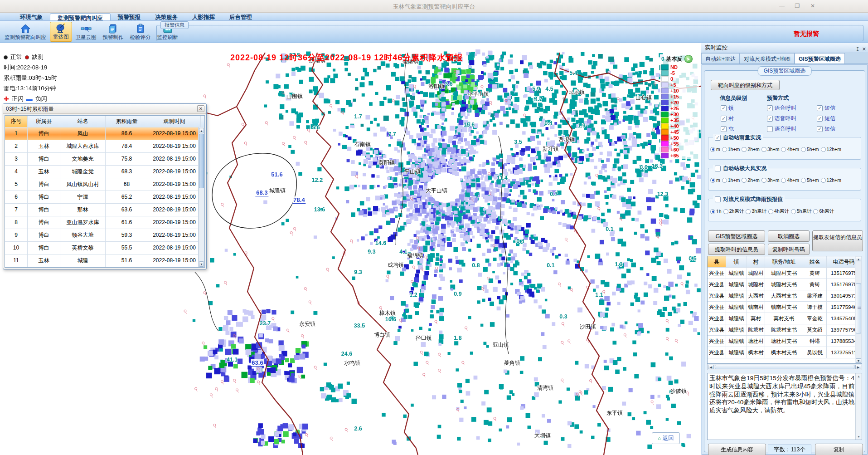 Image resolution: width=868 pixels, height=455 pixels. Describe the element at coordinates (858, 367) in the screenshot. I see `scroll-right-icon: ▶` at that location.